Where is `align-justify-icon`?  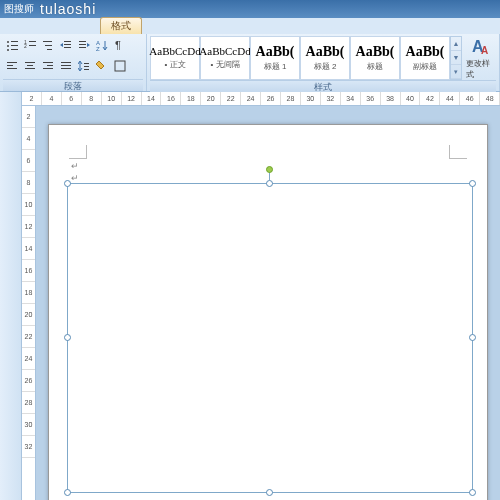 align-justify-icon is located at coordinates (66, 66).